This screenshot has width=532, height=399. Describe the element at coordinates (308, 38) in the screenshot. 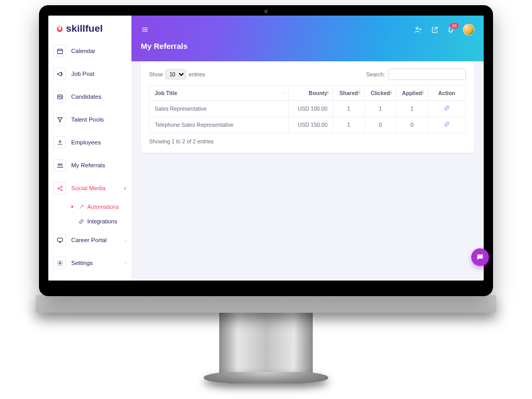

I see `topbar: 28 My Referrals` at that location.